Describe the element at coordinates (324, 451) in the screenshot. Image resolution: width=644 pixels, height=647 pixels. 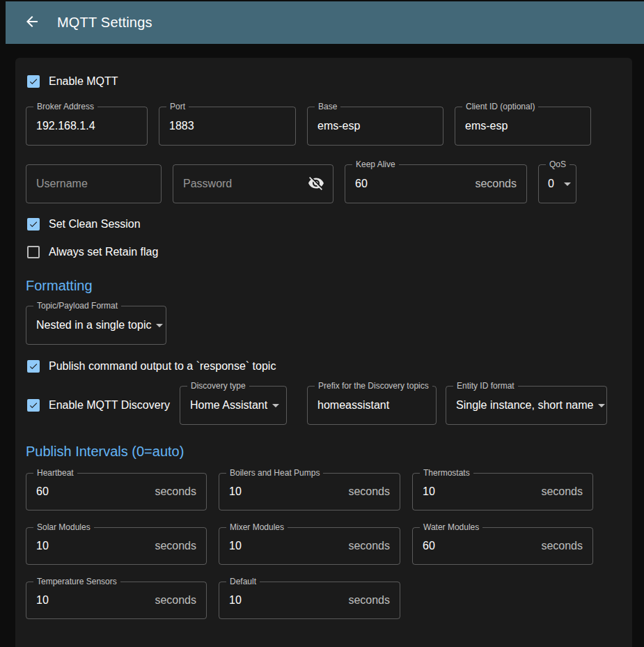
I see `publish-intervals-heading: Publish Intervals (0=auto)` at that location.